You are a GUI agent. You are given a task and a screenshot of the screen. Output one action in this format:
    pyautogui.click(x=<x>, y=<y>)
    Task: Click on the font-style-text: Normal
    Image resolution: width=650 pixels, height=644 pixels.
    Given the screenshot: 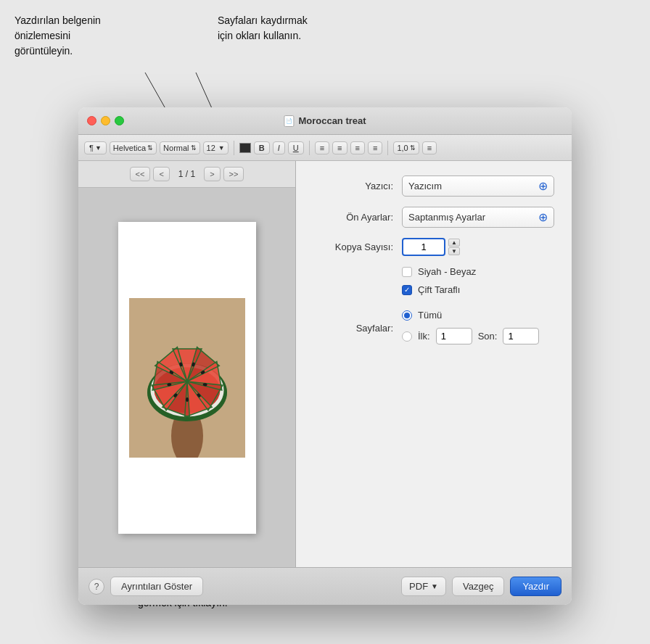 What is the action you would take?
    pyautogui.click(x=176, y=148)
    